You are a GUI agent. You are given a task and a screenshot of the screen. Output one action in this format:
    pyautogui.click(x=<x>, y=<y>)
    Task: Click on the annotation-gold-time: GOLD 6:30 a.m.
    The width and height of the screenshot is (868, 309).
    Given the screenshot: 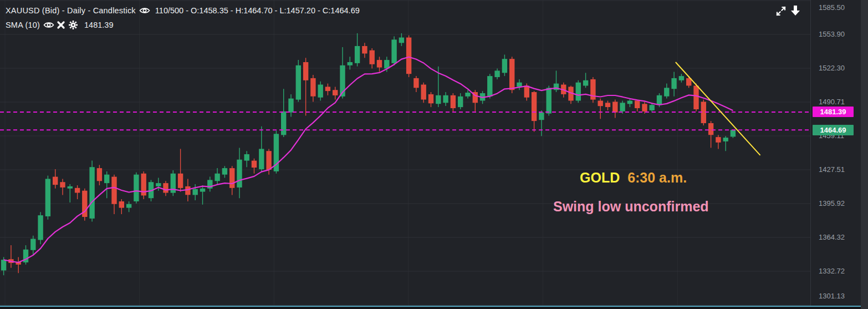 What is the action you would take?
    pyautogui.click(x=633, y=178)
    